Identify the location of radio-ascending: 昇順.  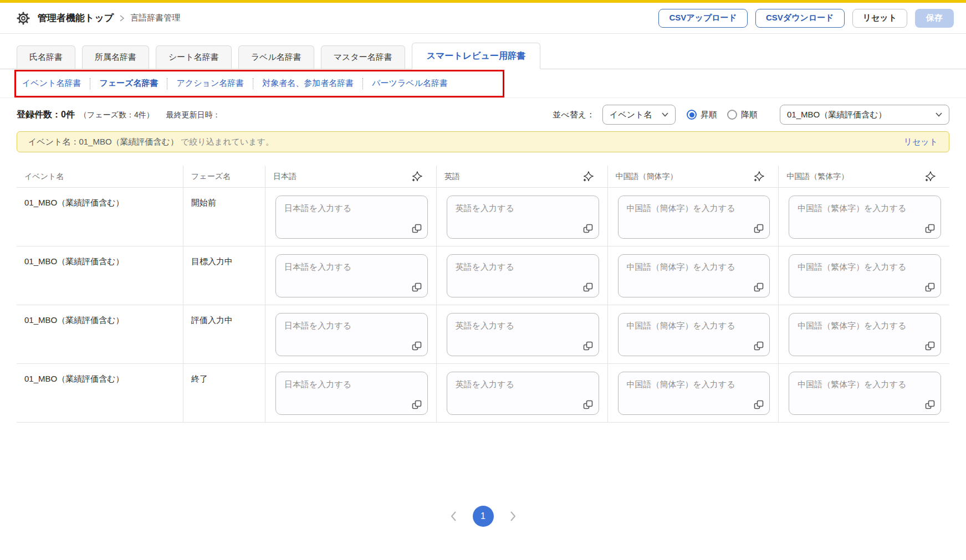
(702, 115).